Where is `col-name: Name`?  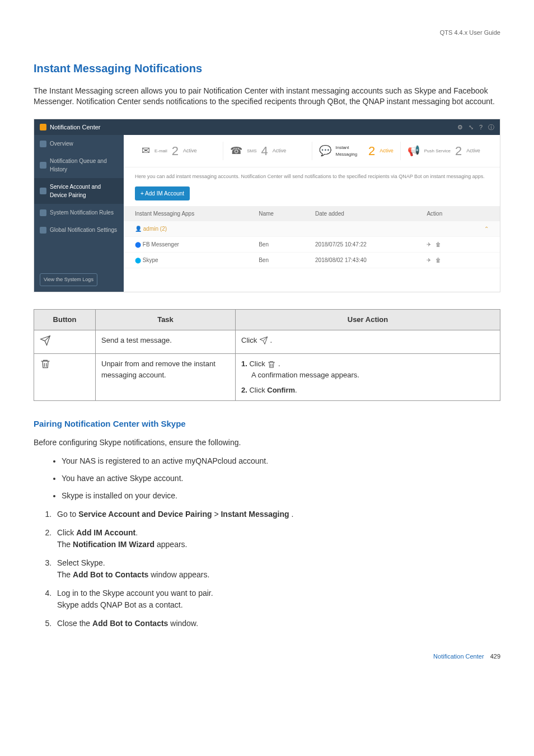 col-name: Name is located at coordinates (275, 214).